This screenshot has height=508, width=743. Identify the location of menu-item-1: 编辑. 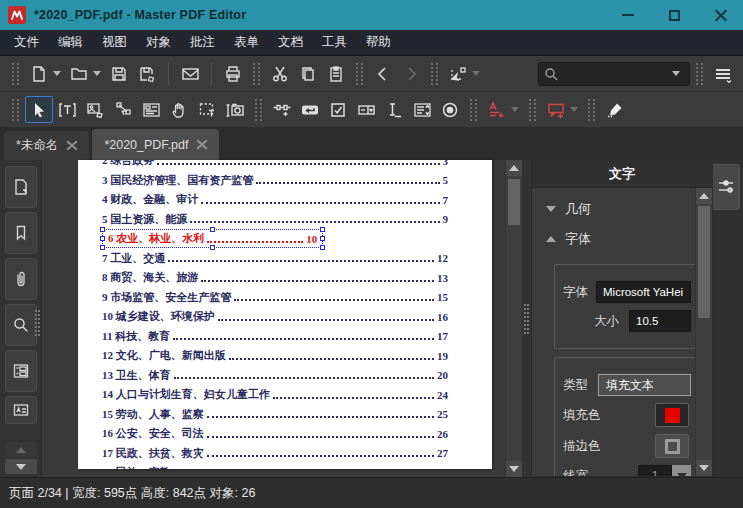
(70, 42).